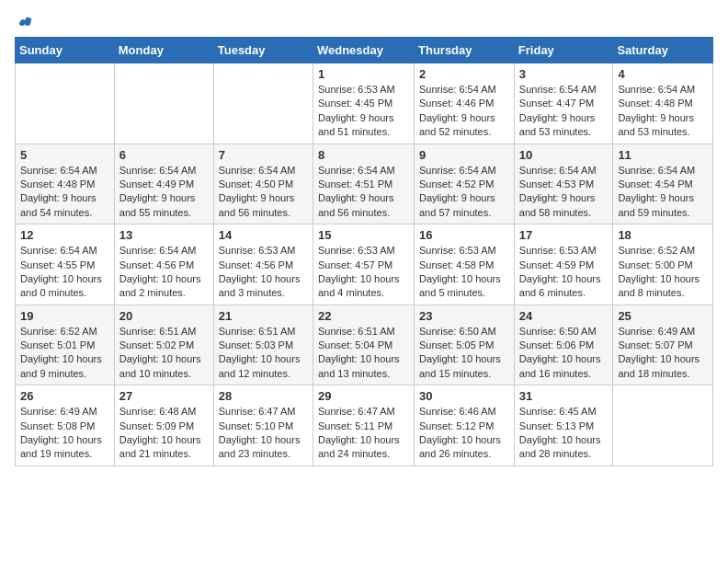  What do you see at coordinates (563, 345) in the screenshot?
I see `calendar-cell: 24Sunrise: 6:50 AM Sunset: 5:06 PM Dayli…` at bounding box center [563, 345].